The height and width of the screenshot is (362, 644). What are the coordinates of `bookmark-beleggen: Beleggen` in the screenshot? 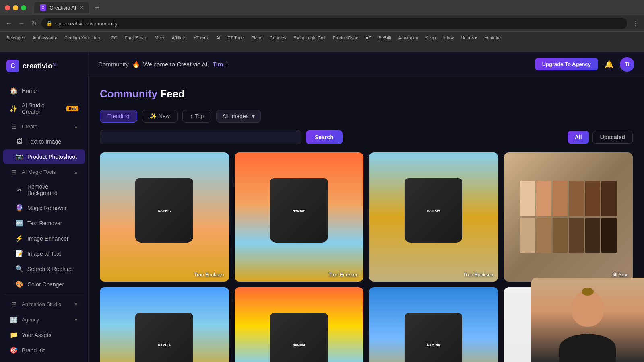 It's located at (16, 38).